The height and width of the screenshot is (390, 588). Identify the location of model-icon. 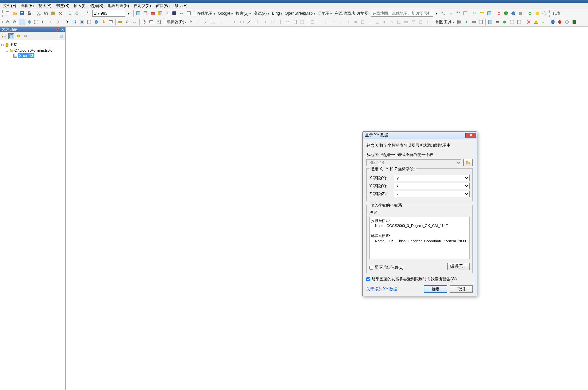
(182, 13).